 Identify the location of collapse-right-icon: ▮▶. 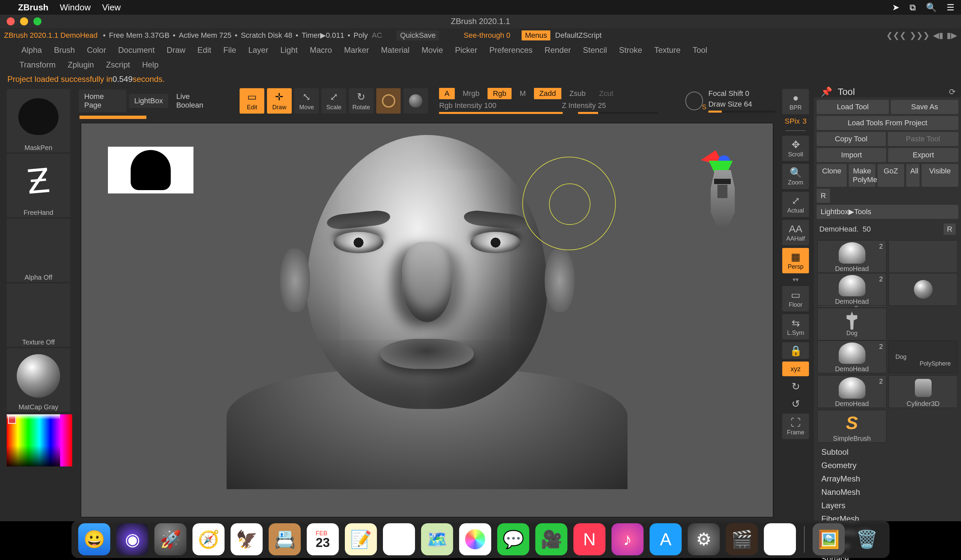
(952, 35).